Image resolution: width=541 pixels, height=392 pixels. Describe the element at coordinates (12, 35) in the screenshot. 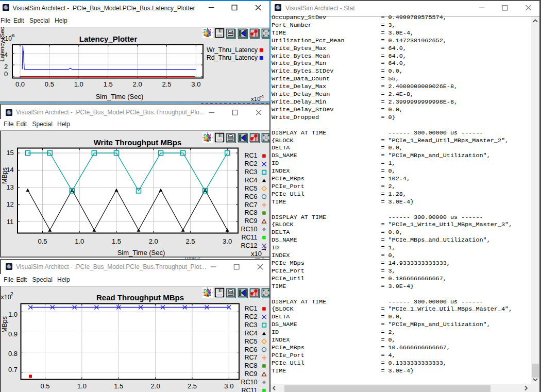

I see `svg-text: -6` at that location.